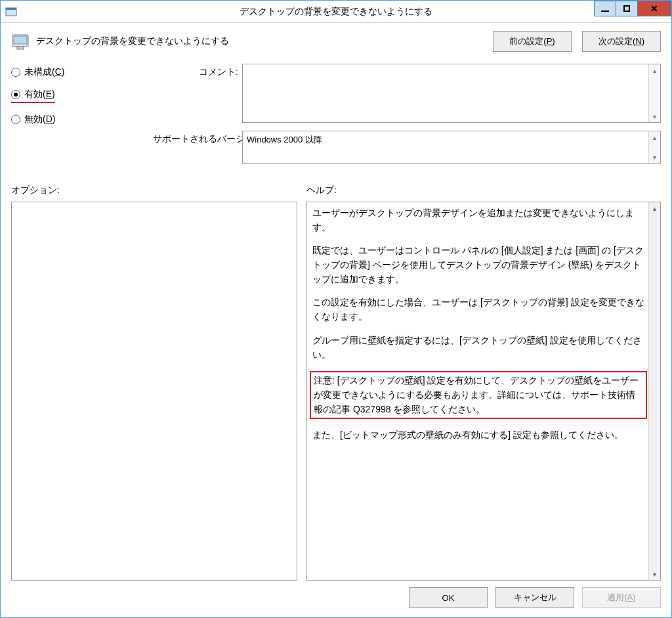  Describe the element at coordinates (80, 72) in the screenshot. I see `radio-not-configured: 未構成(C)` at that location.